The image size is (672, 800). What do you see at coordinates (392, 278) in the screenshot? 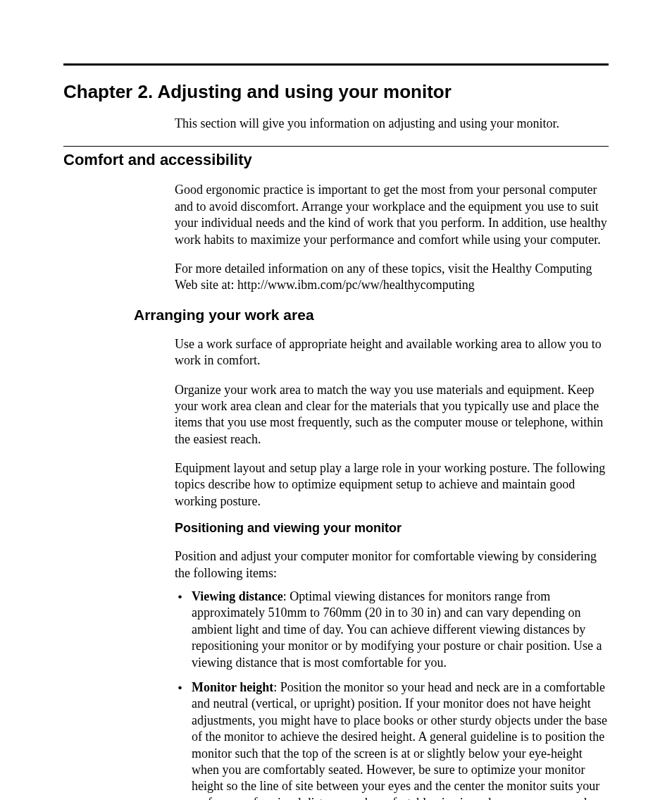
I see `body-paragraph: For more detailed information on any of …` at bounding box center [392, 278].